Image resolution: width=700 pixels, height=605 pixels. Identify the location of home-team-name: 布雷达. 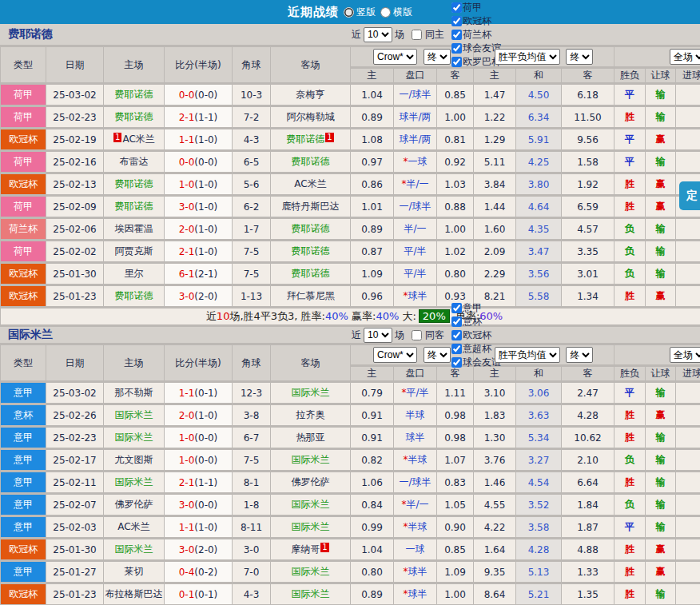
(134, 161).